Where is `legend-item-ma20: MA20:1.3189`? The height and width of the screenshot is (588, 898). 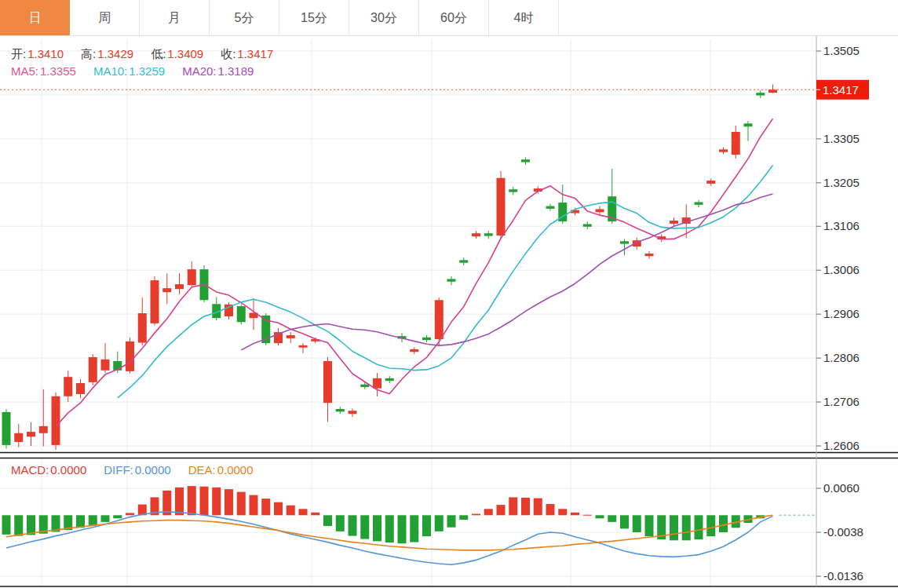 legend-item-ma20: MA20:1.3189 is located at coordinates (218, 71).